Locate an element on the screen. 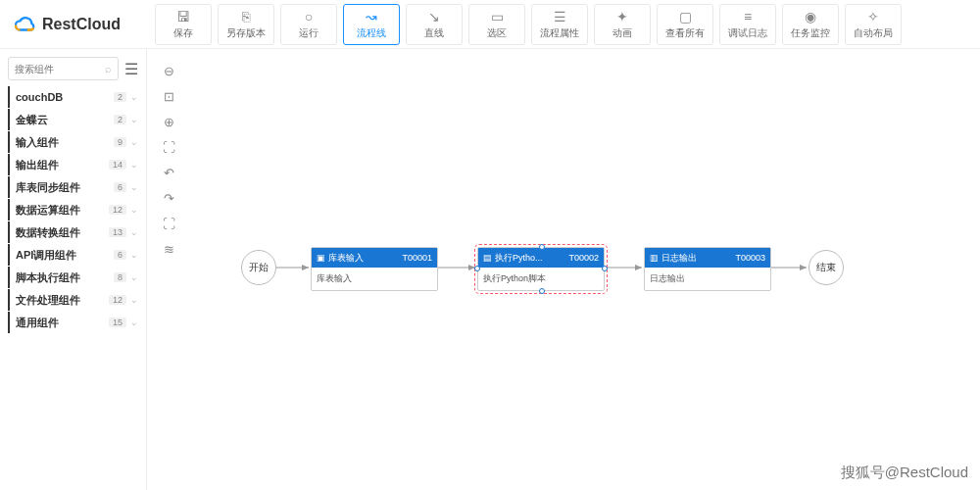 Image resolution: width=980 pixels, height=490 pixels. debug-icon: ≡ is located at coordinates (748, 17).